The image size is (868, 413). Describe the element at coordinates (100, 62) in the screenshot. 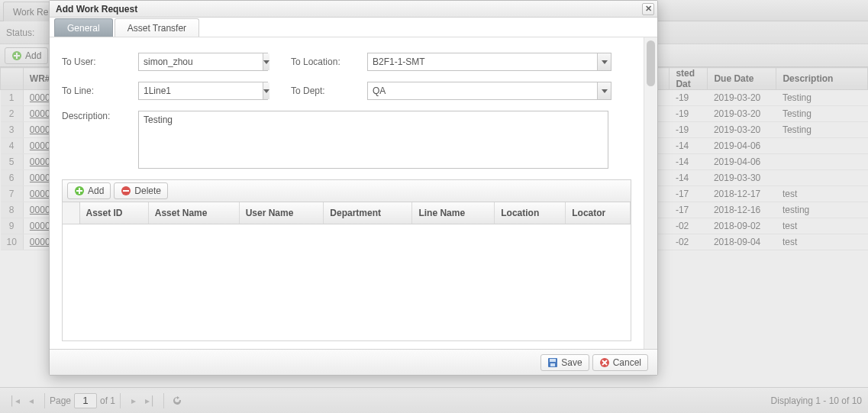

I see `to-user-label: To User:` at that location.